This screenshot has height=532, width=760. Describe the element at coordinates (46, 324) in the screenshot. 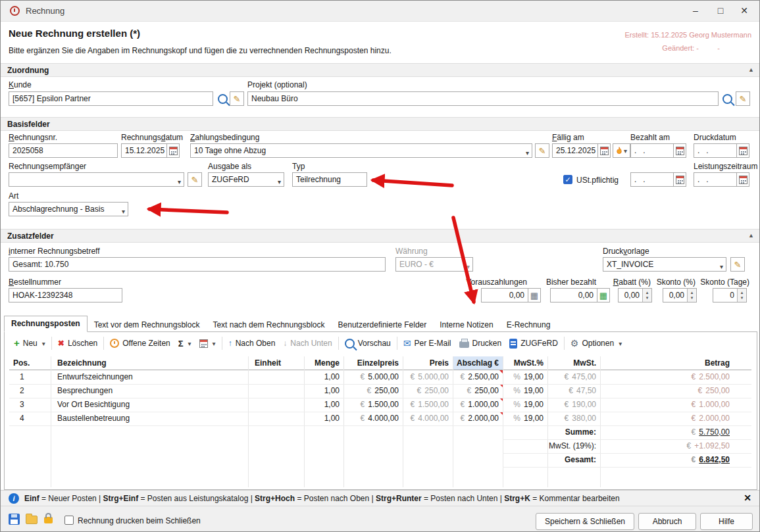

I see `tab-rechnungsposten: Rechnungsposten` at that location.